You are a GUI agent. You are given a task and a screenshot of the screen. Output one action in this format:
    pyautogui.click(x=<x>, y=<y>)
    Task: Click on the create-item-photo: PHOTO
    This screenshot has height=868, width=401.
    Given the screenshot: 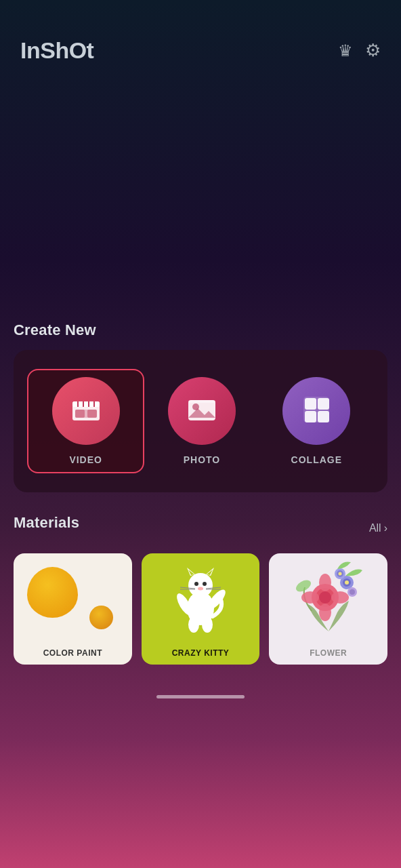 What is the action you would take?
    pyautogui.click(x=202, y=421)
    